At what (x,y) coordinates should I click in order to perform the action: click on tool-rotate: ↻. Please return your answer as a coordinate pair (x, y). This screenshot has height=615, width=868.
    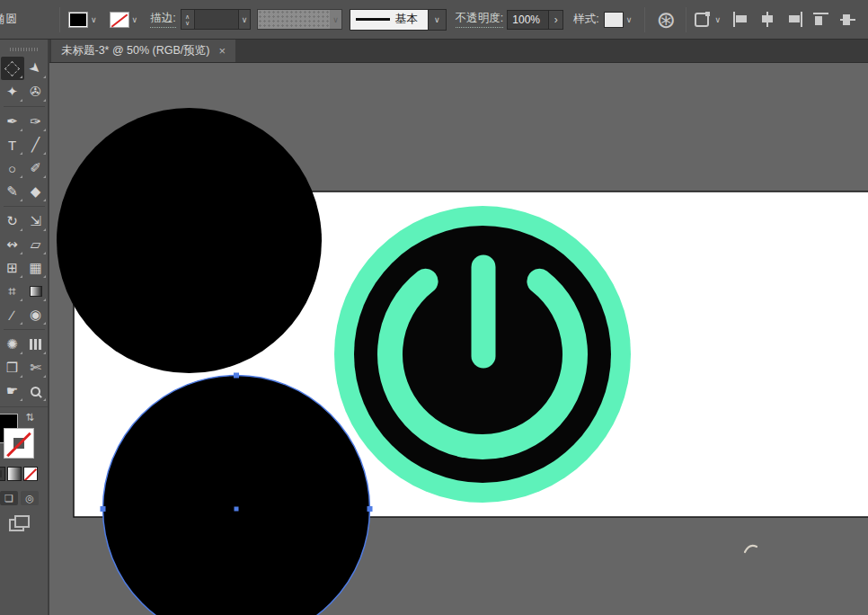
    Looking at the image, I should click on (13, 221).